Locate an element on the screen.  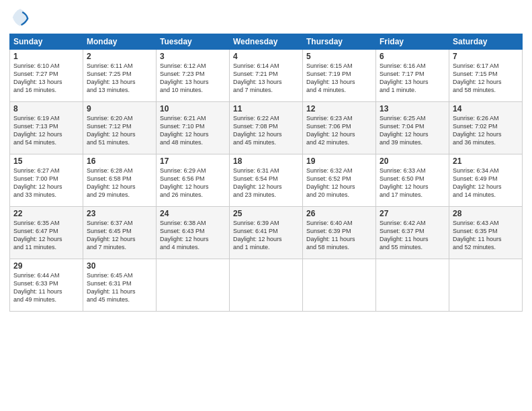
day-cell-24: 24Sunrise: 6:38 AMSunset: 6:43 PMDayligh… is located at coordinates (193, 233).